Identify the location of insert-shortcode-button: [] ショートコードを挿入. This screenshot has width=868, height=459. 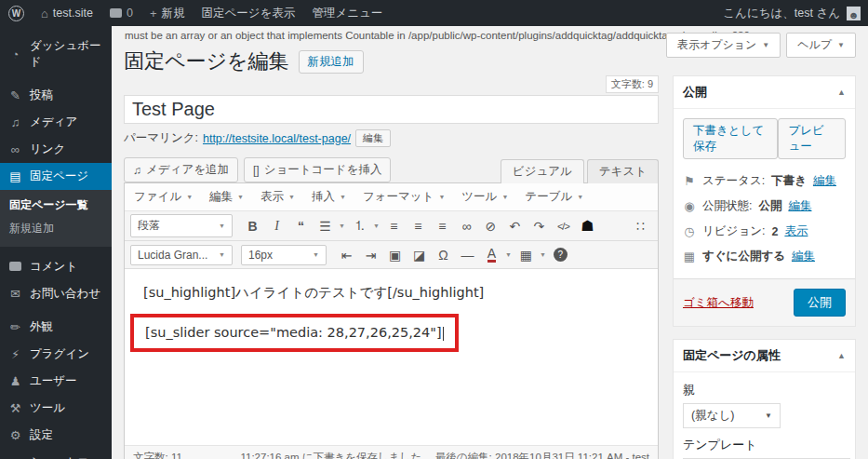
(317, 169).